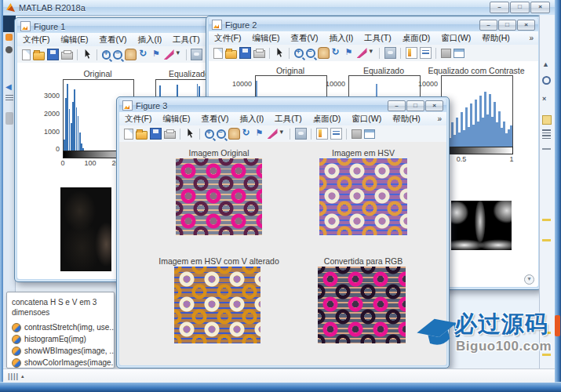  Describe the element at coordinates (63, 351) in the screenshot. I see `code-hint-item: showWBImages(image, ...` at that location.